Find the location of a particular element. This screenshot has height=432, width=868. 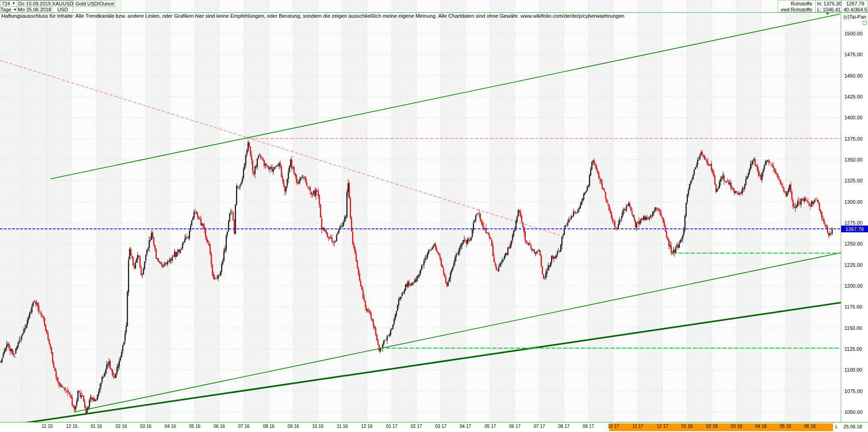

date-axis-tick: 07 16 is located at coordinates (243, 427).